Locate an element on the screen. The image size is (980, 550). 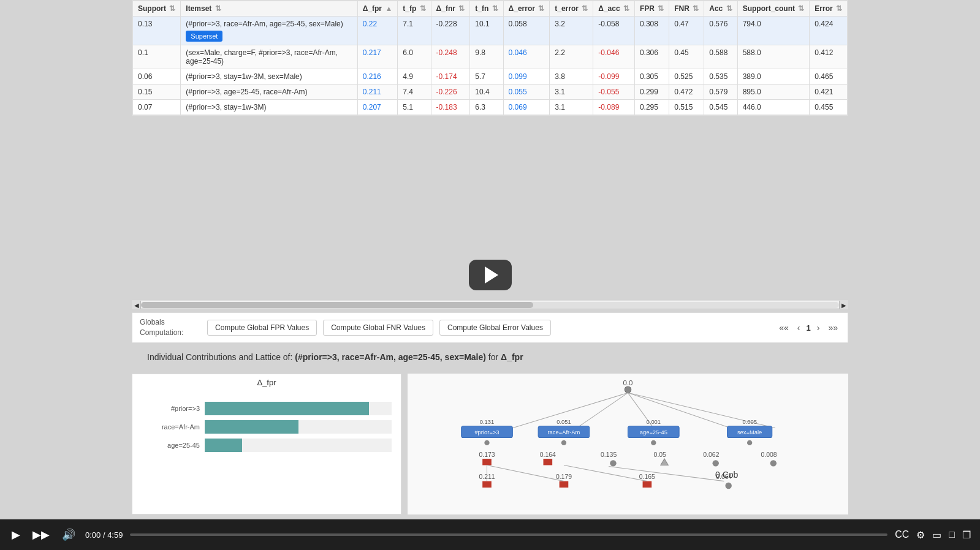
cell-delta-fnr: -0.248 is located at coordinates (450, 58).